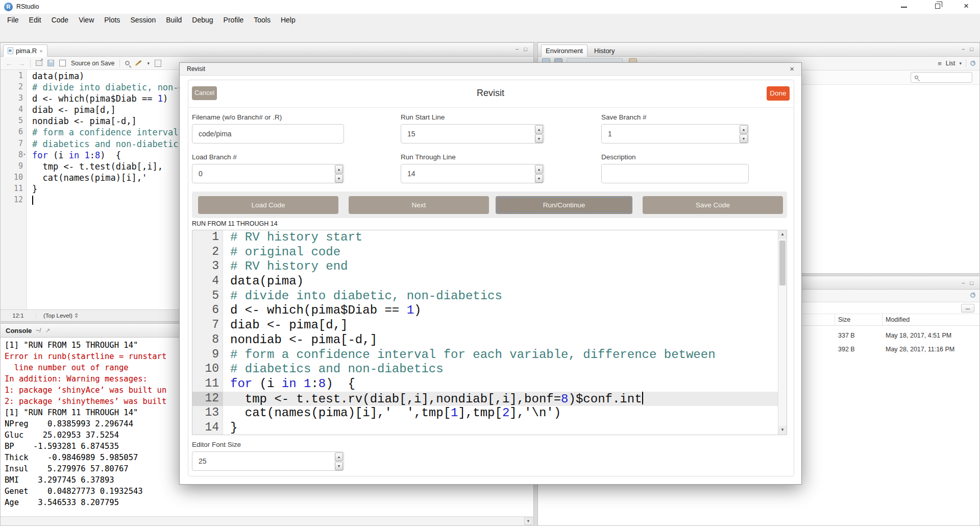  Describe the element at coordinates (713, 205) in the screenshot. I see `save-code-button: Save Code` at that location.